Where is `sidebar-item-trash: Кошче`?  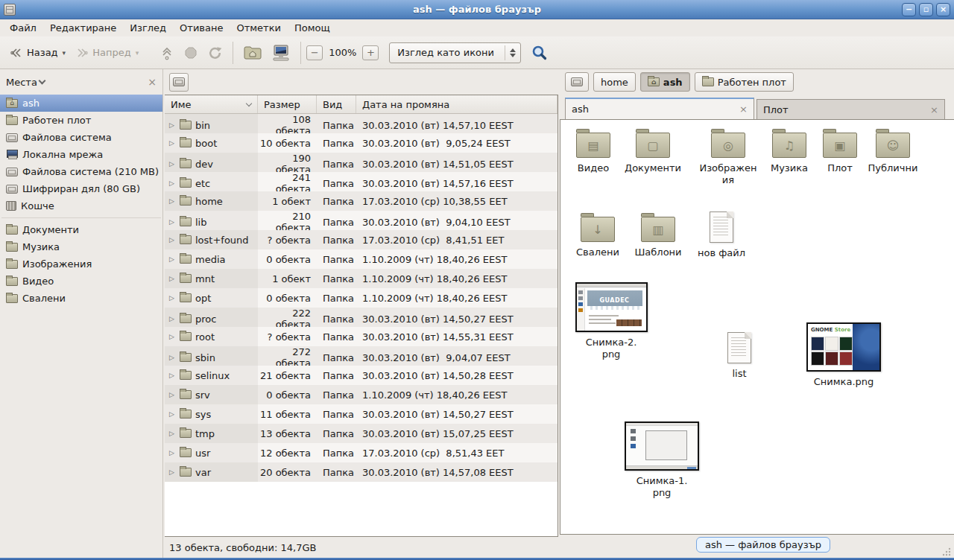
sidebar-item-trash: Кошче is located at coordinates (81, 206).